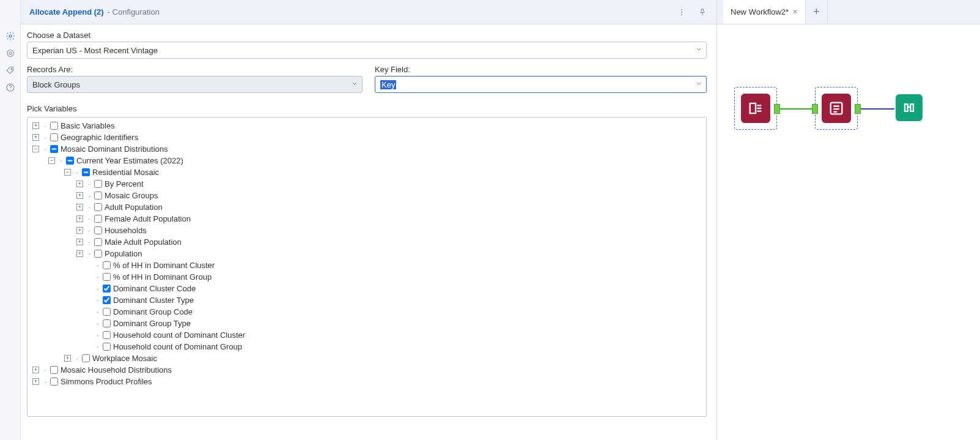 This screenshot has height=440, width=980. Describe the element at coordinates (836, 108) in the screenshot. I see `allocate-append-icon` at that location.